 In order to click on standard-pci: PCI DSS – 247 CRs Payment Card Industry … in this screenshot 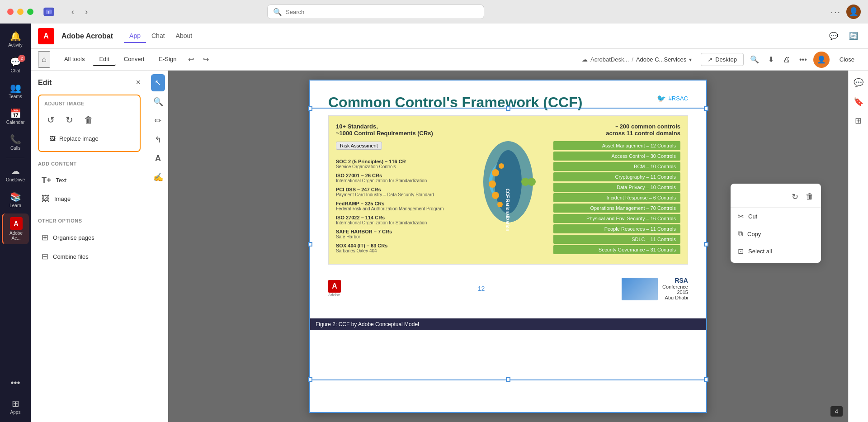, I will do `click(400, 192)`.